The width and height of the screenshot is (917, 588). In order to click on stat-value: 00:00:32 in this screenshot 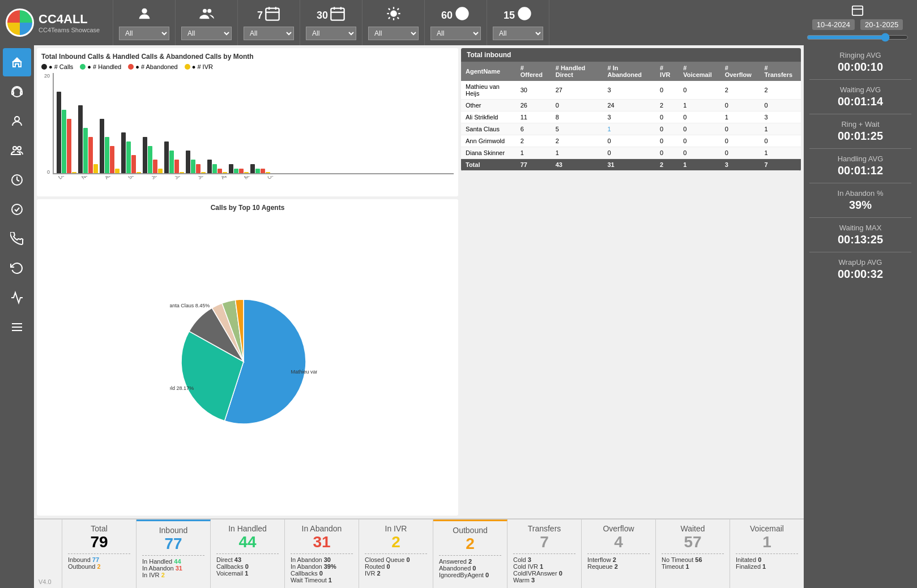, I will do `click(860, 274)`.